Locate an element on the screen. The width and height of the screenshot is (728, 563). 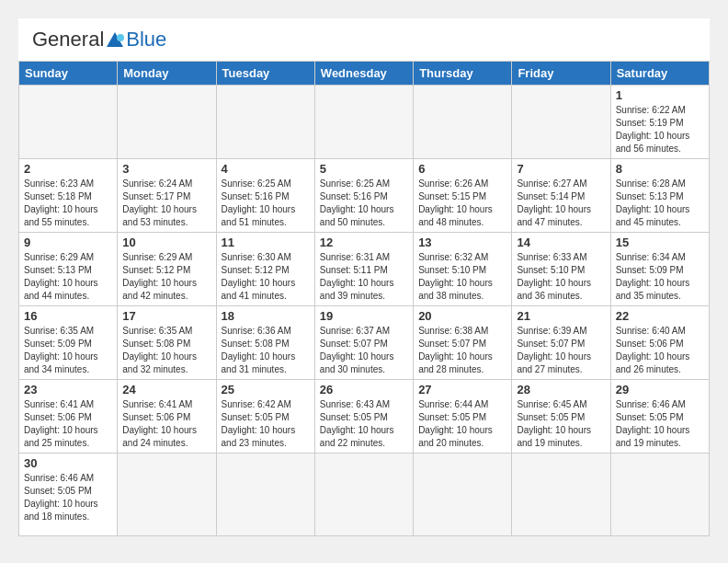
calendar-cell-16: 11Sunrise: 6:30 AM Sunset: 5:12 PM Dayli… is located at coordinates (265, 270).